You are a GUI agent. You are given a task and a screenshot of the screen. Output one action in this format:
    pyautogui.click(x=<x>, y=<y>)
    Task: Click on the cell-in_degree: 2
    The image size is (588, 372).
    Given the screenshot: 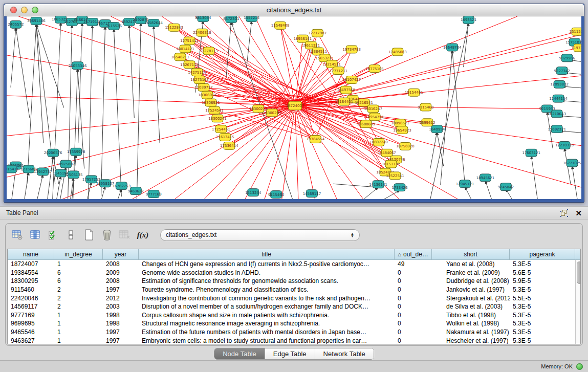 What is the action you would take?
    pyautogui.click(x=79, y=298)
    